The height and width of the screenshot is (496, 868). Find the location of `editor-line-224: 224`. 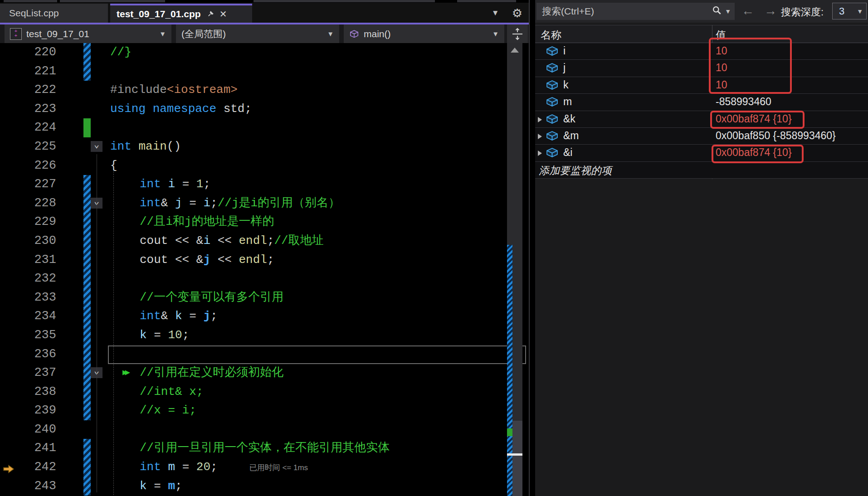

editor-line-224: 224 is located at coordinates (264, 128).